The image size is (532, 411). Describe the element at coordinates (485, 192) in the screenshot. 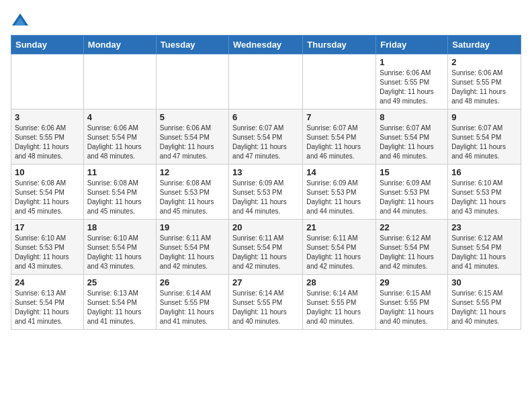

I see `calendar-cell: 16Sunrise: 6:10 AM Sunset: 5:53 PM Dayli…` at that location.